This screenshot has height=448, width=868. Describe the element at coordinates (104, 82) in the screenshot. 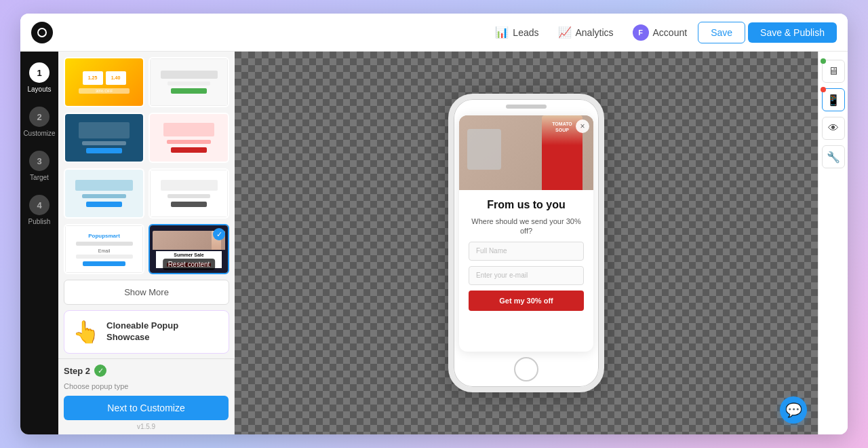

I see `layout-card-1: 1.25 1.40 30% OFF` at that location.